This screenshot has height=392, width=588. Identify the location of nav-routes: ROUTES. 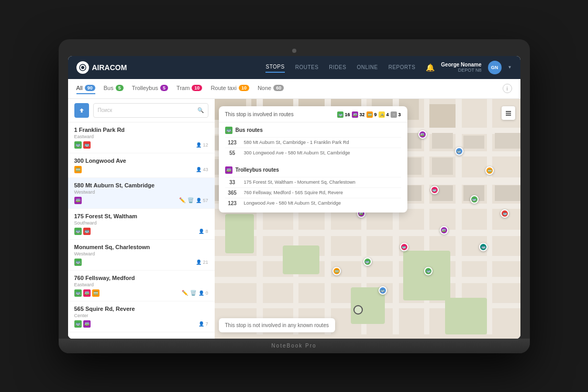
(307, 67).